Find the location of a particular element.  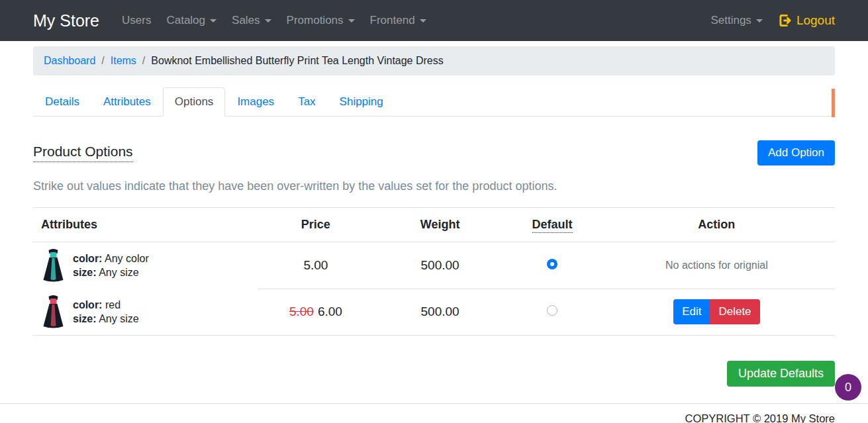

tab-details: Details is located at coordinates (62, 102).